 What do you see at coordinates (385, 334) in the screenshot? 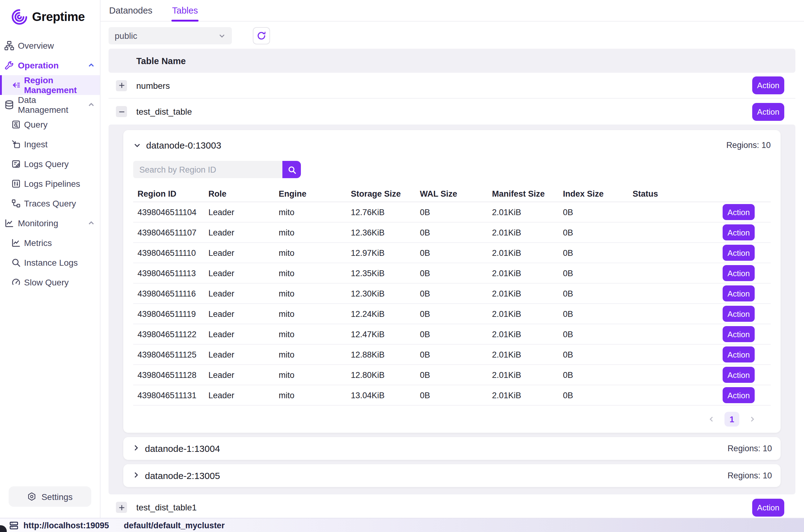
I see `storage-cell: 12.47KiB` at bounding box center [385, 334].